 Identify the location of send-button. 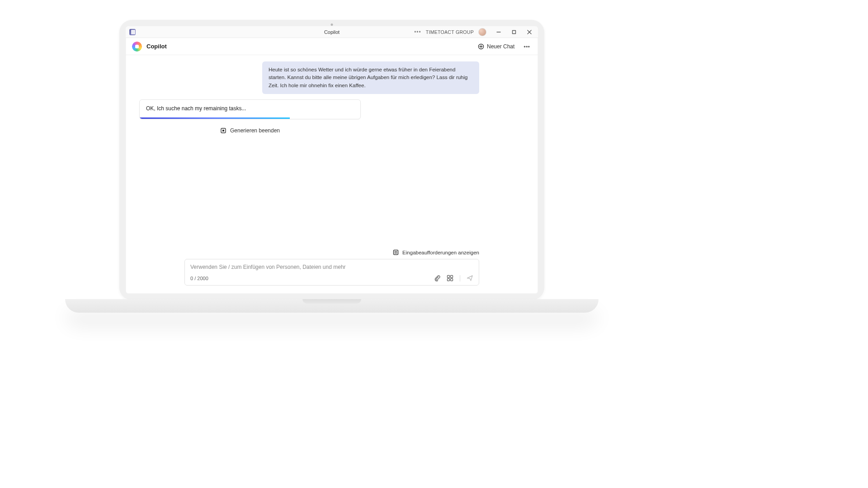
(470, 278).